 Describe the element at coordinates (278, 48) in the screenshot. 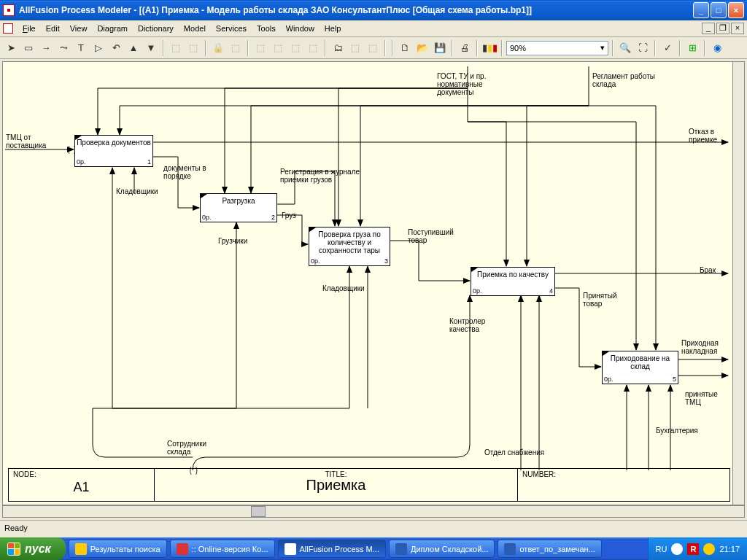

I see `tool-e: ⬚` at that location.